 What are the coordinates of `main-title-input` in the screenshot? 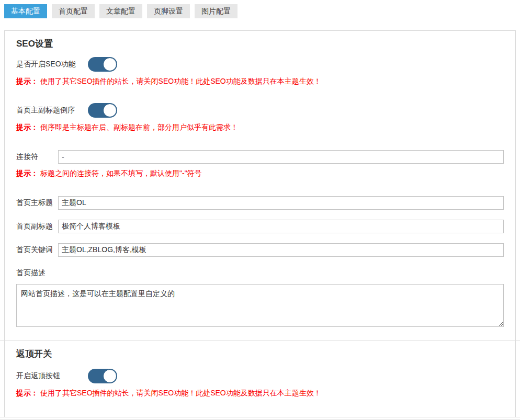 It's located at (281, 203).